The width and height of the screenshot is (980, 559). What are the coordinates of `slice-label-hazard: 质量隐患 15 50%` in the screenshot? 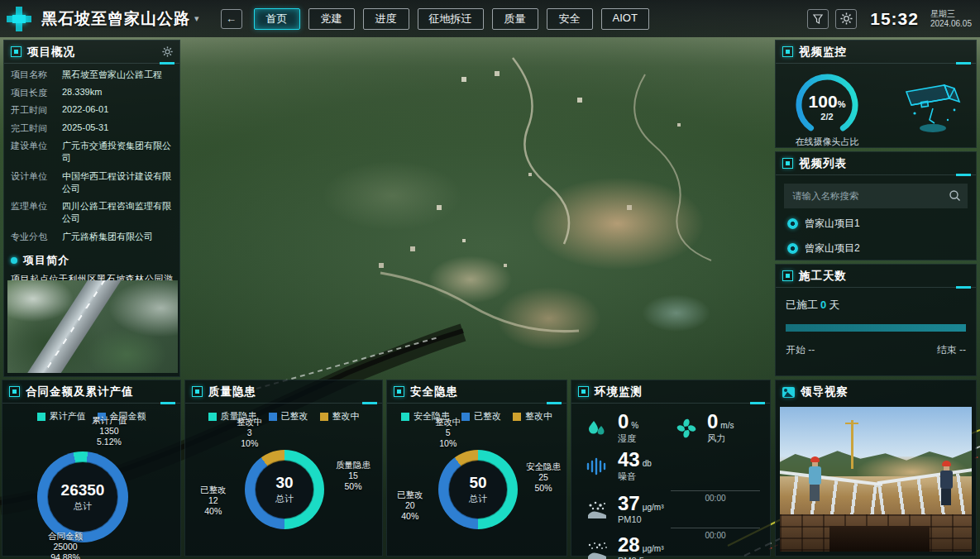 It's located at (353, 476).